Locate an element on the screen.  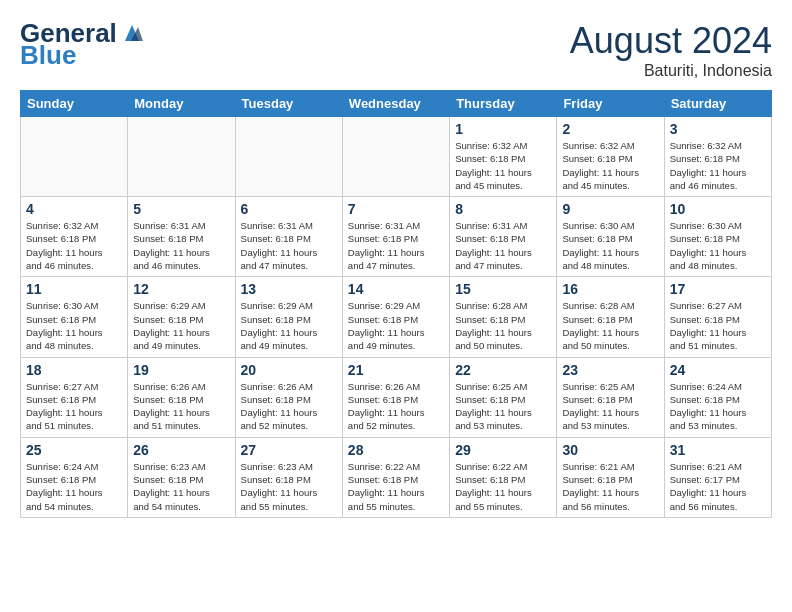
calendar-cell: 27Sunrise: 6:23 AM Sunset: 6:18 PM Dayli… is located at coordinates (288, 477).